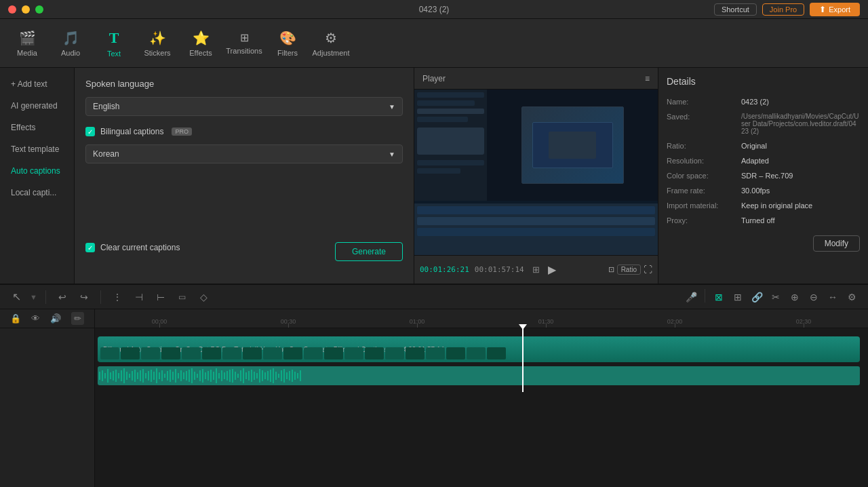 The image size is (868, 487). I want to click on left-panel-auto-captions: Auto captions, so click(37, 171).